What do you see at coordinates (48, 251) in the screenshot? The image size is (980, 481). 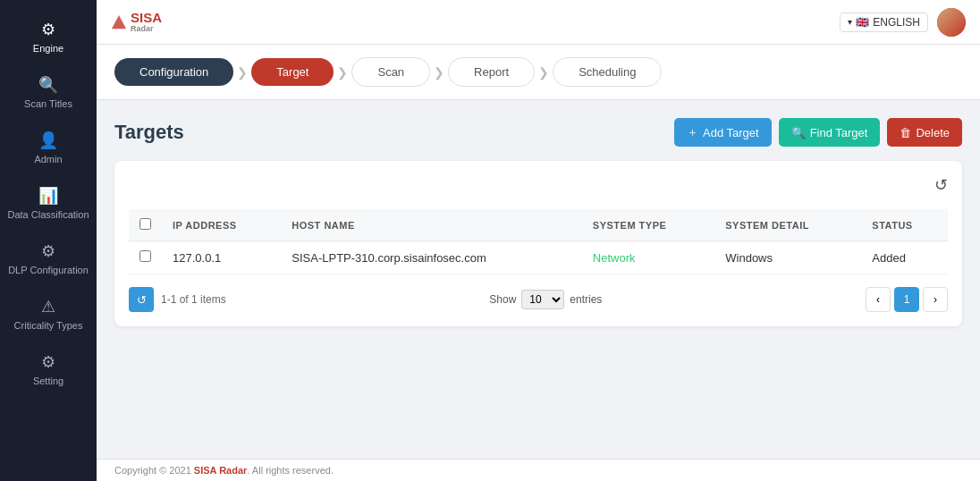 I see `dlp-icon: ⚙` at bounding box center [48, 251].